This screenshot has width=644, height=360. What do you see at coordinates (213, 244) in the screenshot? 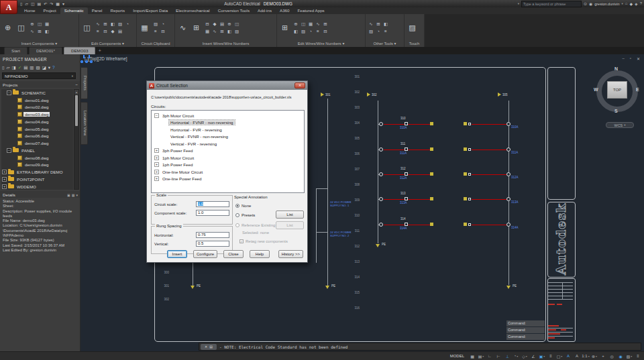
I see `vertical-input: 0.5` at bounding box center [213, 244].